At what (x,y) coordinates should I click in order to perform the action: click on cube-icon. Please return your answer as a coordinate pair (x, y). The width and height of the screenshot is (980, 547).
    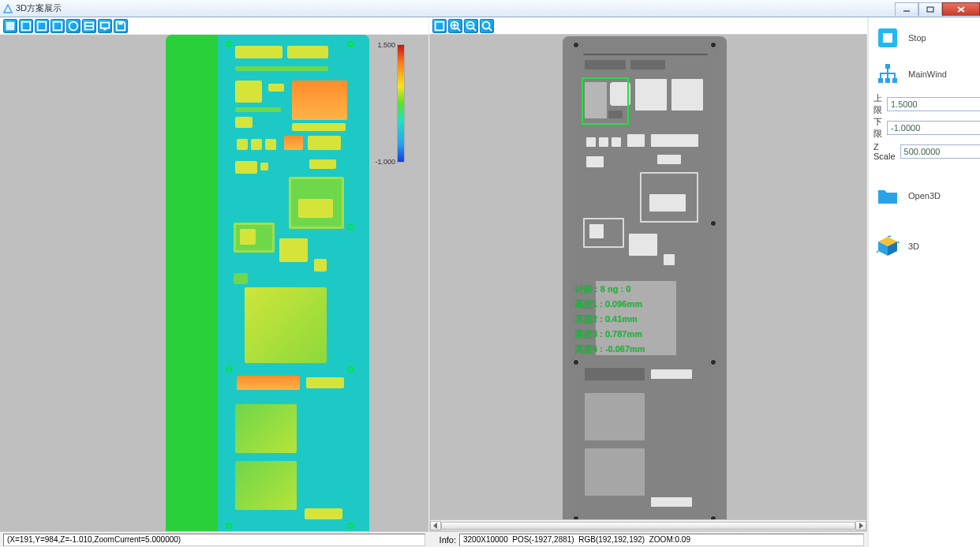
    Looking at the image, I should click on (888, 246).